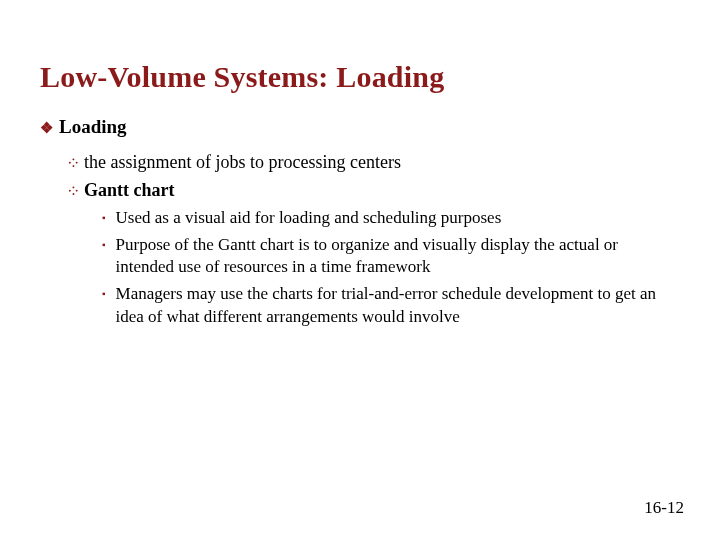  What do you see at coordinates (664, 508) in the screenshot?
I see `page-number: 16-12` at bounding box center [664, 508].